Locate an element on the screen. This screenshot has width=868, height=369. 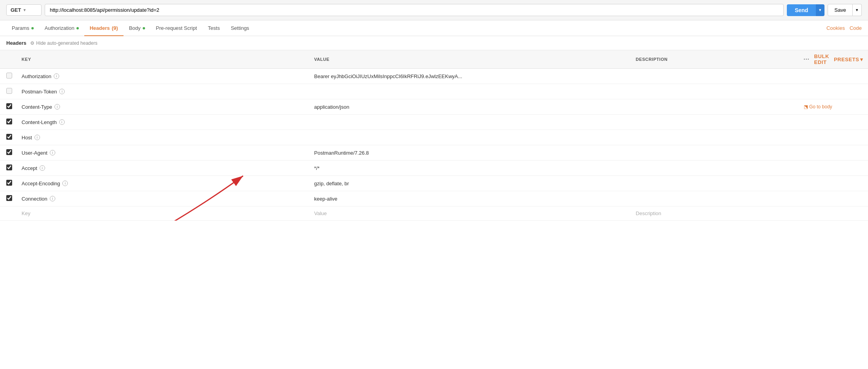
row-5-actions-cell is located at coordinates (833, 153).